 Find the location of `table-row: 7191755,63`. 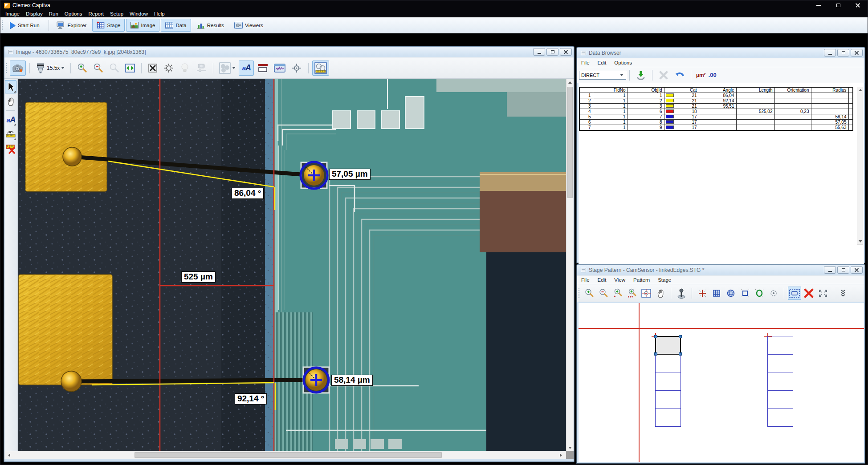

table-row: 7191755,63 is located at coordinates (716, 128).